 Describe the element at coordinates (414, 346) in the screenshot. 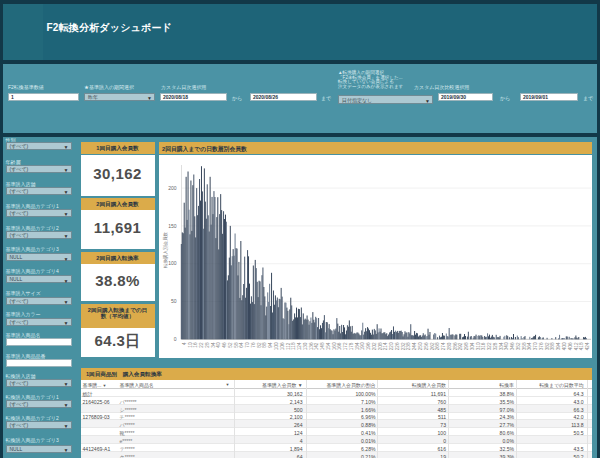

I see `svg-text: 244` at that location.